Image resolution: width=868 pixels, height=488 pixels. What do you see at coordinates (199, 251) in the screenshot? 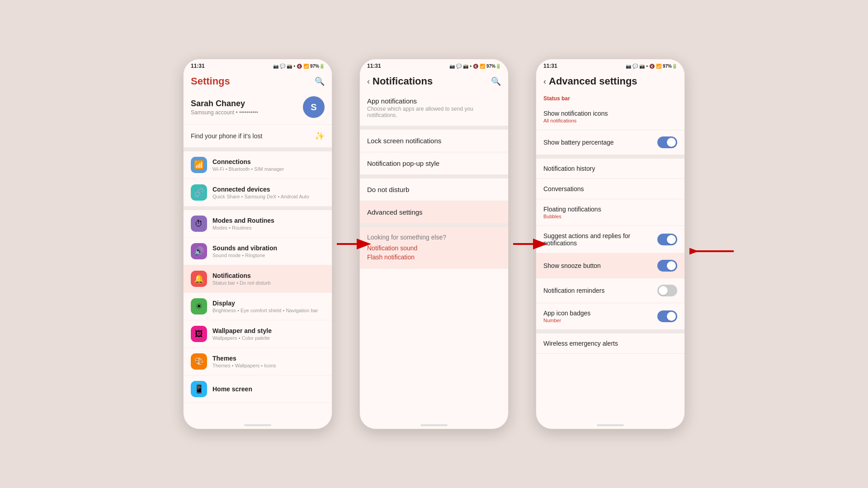
I see `sounds-icon: 🔊` at bounding box center [199, 251].